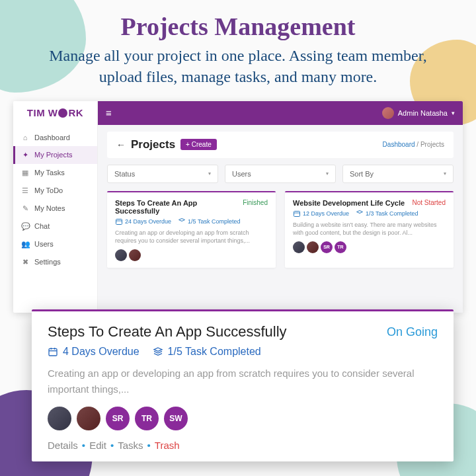 The height and width of the screenshot is (476, 476). I want to click on todo-icon: ☰, so click(25, 190).